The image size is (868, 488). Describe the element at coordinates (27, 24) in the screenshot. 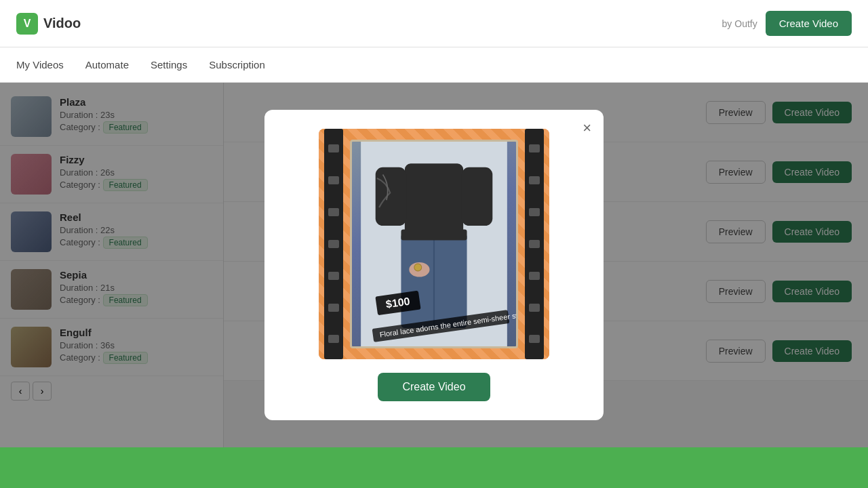

I see `logo-icon: V` at that location.